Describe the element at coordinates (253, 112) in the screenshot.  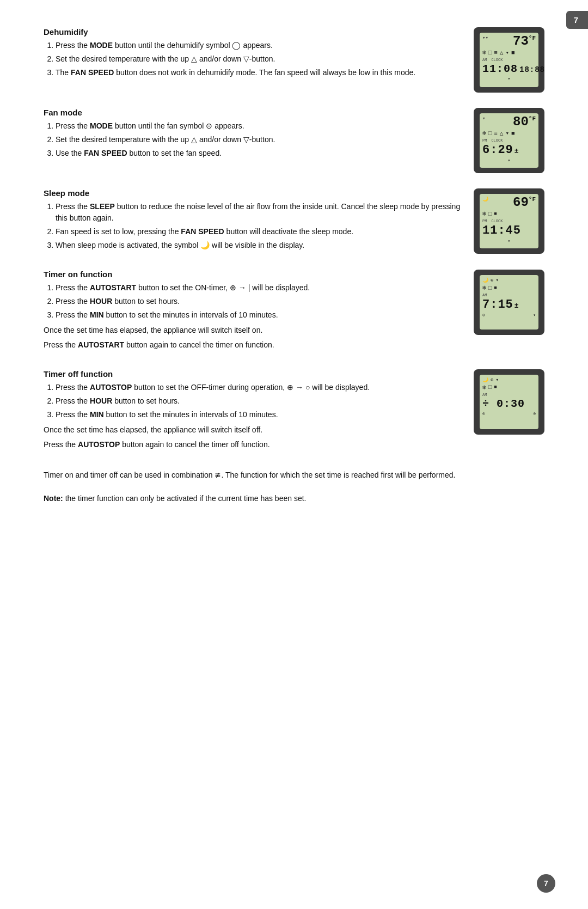
I see `fan-mode-title: Fan mode` at that location.